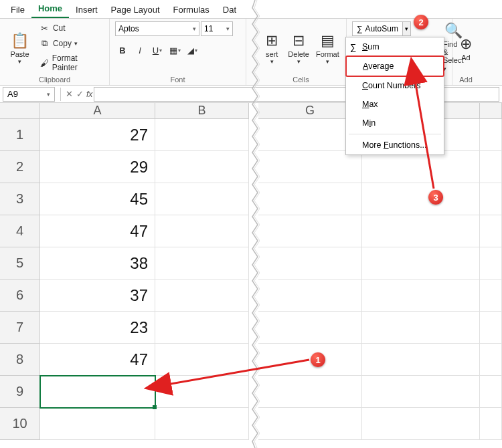 The height and width of the screenshot is (448, 502). Describe the element at coordinates (192, 50) in the screenshot. I see `fill-color-button: ◢▾` at that location.